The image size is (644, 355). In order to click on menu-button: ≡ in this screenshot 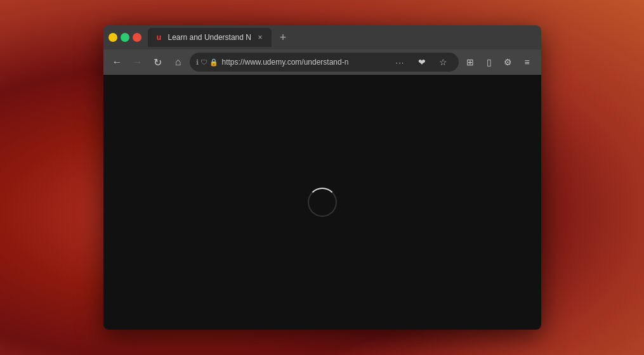, I will do `click(527, 62)`.